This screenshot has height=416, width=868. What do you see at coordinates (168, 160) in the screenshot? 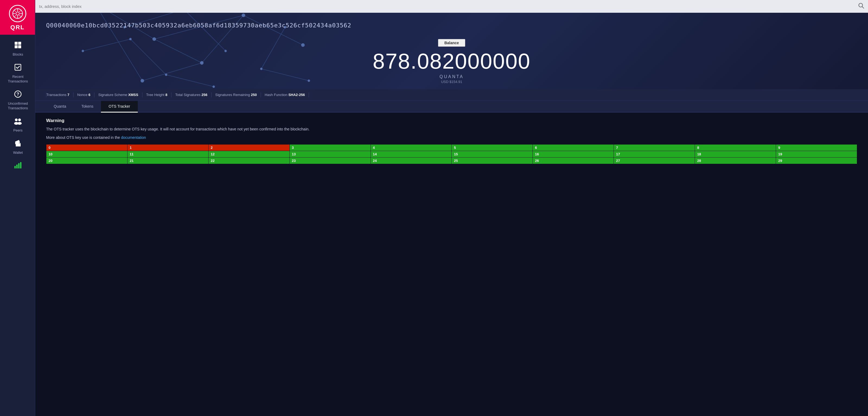
I see `ots-cell-21: 21` at bounding box center [168, 160].